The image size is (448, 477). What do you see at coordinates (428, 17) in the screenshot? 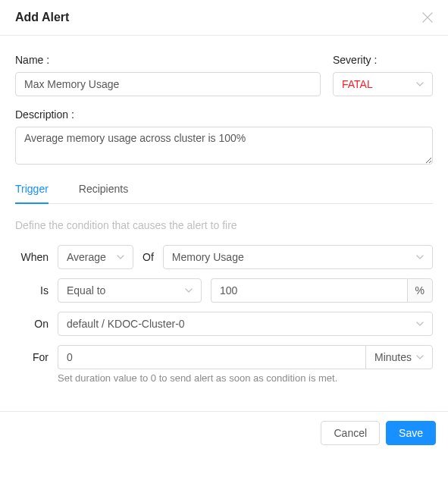
I see `close-button` at bounding box center [428, 17].